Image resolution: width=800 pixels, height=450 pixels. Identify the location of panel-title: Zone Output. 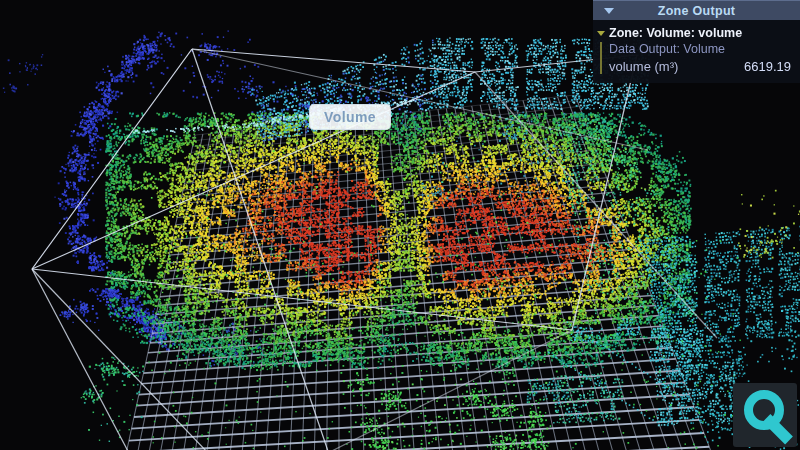
(697, 11).